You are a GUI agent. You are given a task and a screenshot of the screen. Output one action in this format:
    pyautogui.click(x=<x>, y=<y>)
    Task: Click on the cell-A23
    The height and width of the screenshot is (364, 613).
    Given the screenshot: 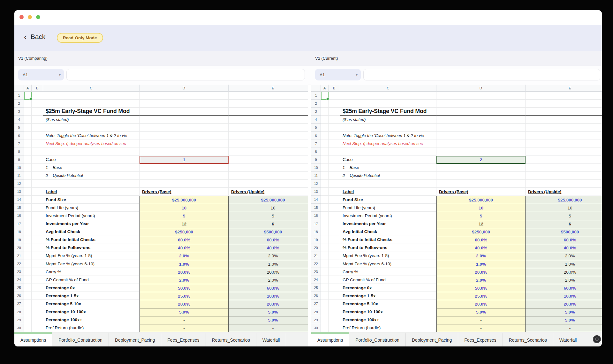 What is the action you would take?
    pyautogui.click(x=325, y=272)
    